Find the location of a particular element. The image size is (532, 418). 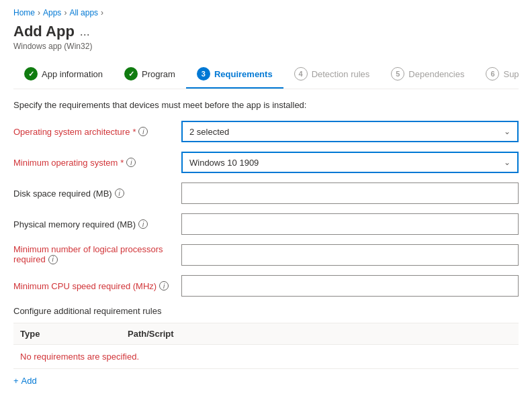

tab-num-3: 3 is located at coordinates (204, 74).